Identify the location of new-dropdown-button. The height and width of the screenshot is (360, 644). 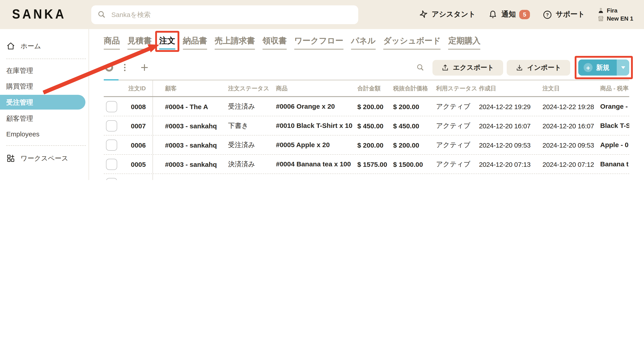
(623, 68).